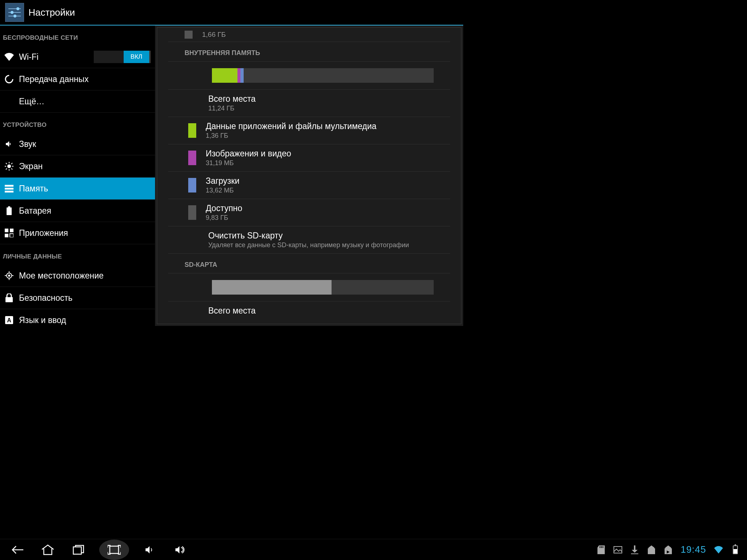  I want to click on language-icon: A, so click(9, 320).